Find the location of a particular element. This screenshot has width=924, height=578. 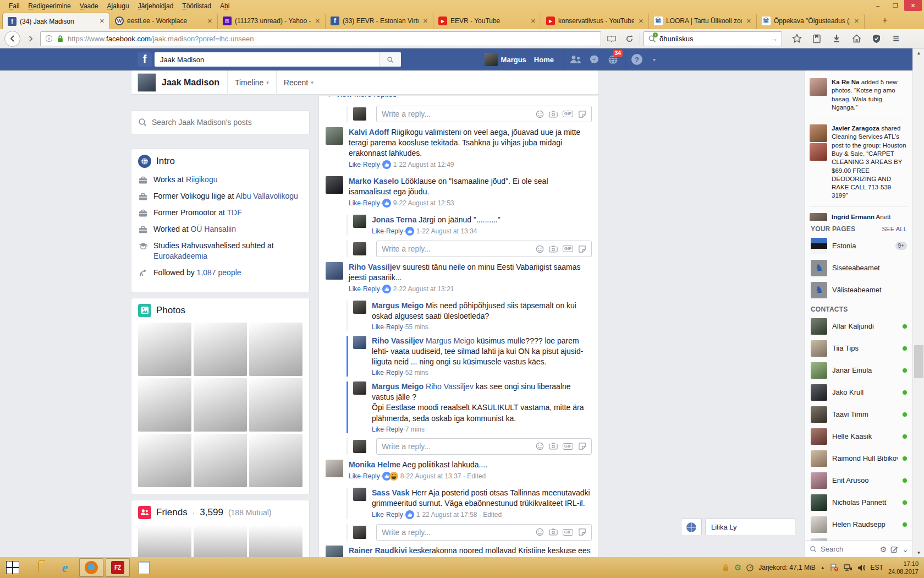

hidden-icons-chevron: ▲ is located at coordinates (823, 568).